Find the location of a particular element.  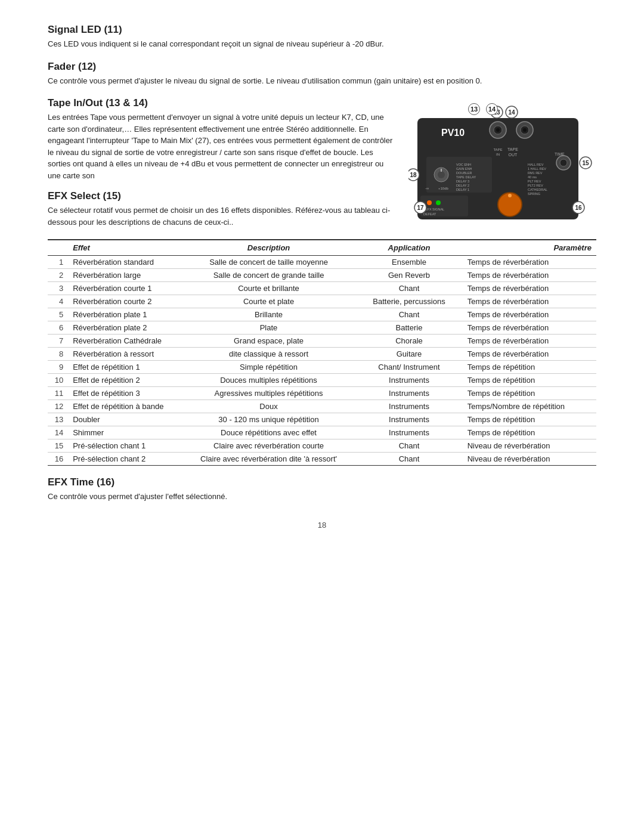

cell-application: Batterie, percussions is located at coordinates (409, 302).